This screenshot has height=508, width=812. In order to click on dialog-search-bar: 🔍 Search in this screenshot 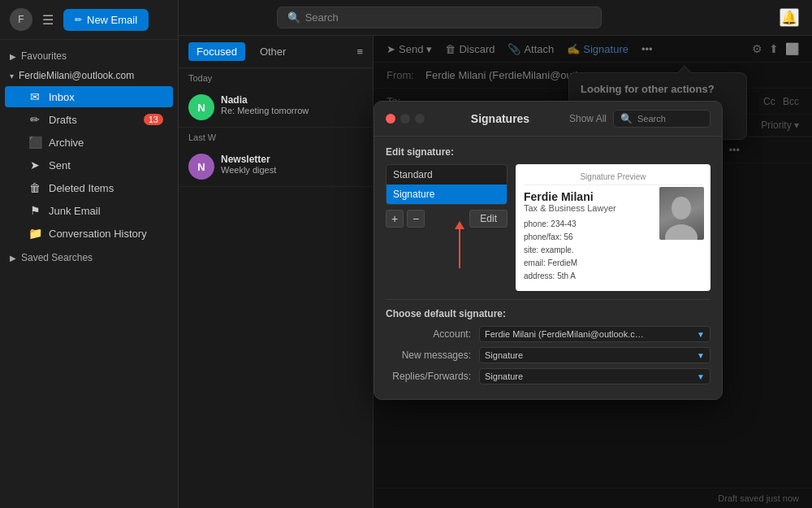, I will do `click(662, 119)`.